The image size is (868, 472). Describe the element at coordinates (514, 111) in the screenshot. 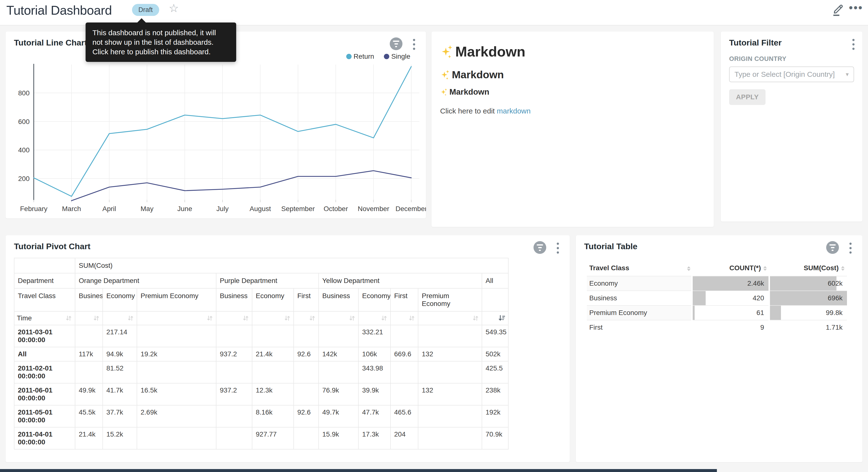

I see `markdown-edit-link: markdown` at that location.